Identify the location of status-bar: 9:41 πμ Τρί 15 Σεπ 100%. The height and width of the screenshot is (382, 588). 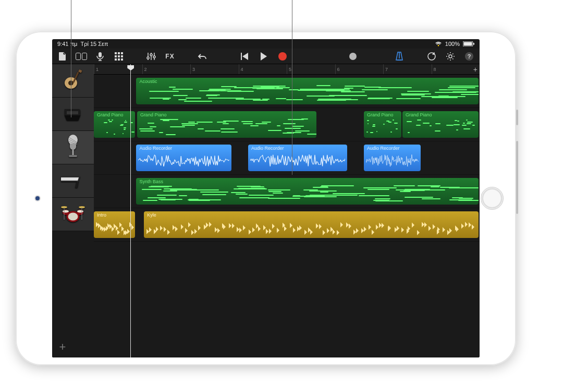
(266, 44).